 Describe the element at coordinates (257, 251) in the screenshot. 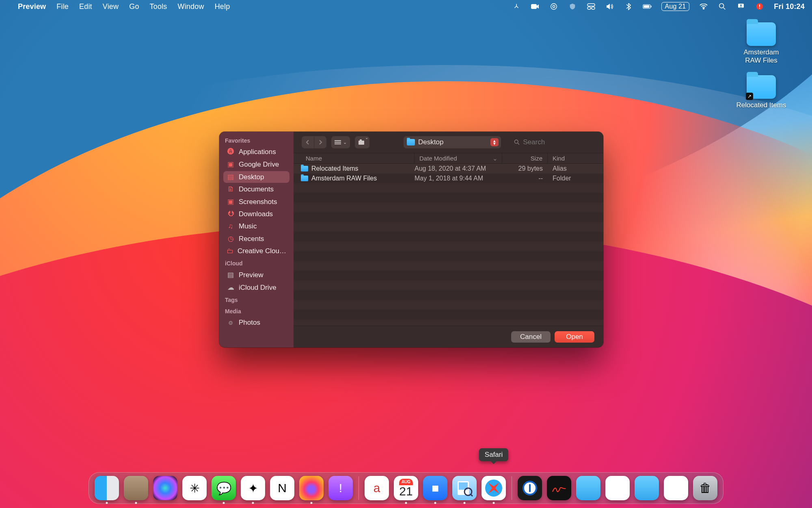

I see `sidebar-item-creative-cloud: 🗀Creative Clou…` at that location.